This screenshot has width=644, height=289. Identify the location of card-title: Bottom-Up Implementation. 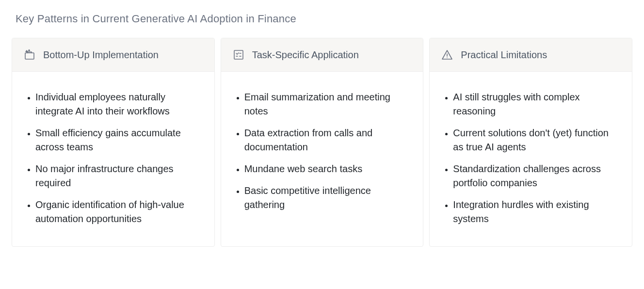
(101, 55).